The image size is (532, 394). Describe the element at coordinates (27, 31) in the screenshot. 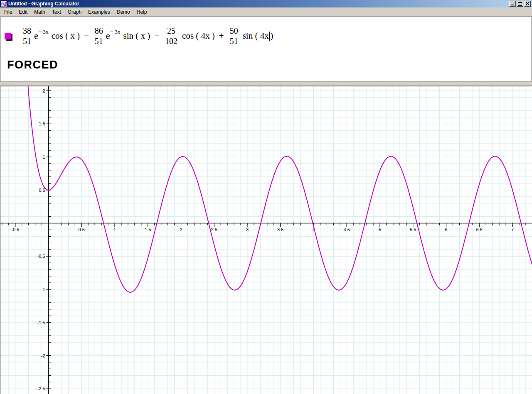

I see `fraction-numerator: 38` at that location.